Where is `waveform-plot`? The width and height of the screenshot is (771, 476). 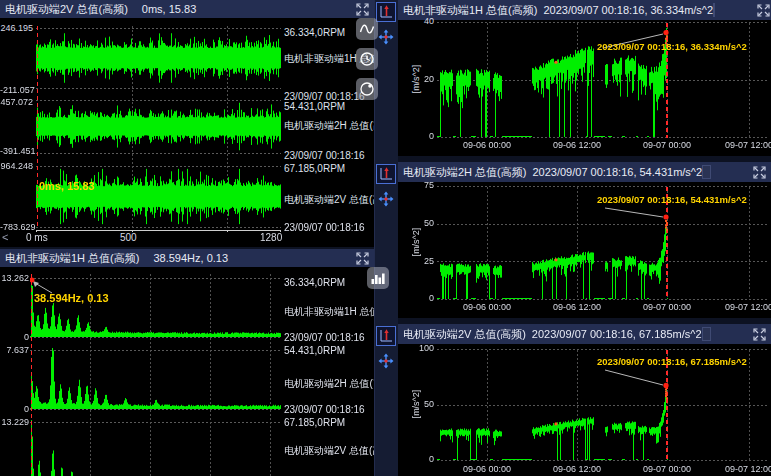 waveform-plot is located at coordinates (158, 128).